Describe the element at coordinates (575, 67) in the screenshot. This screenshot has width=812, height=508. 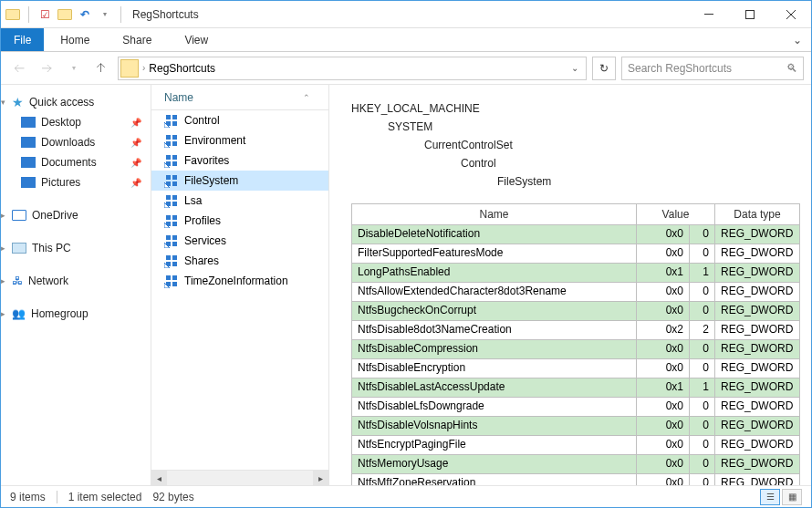
I see `address-dropdown-icon: ⌄` at that location.